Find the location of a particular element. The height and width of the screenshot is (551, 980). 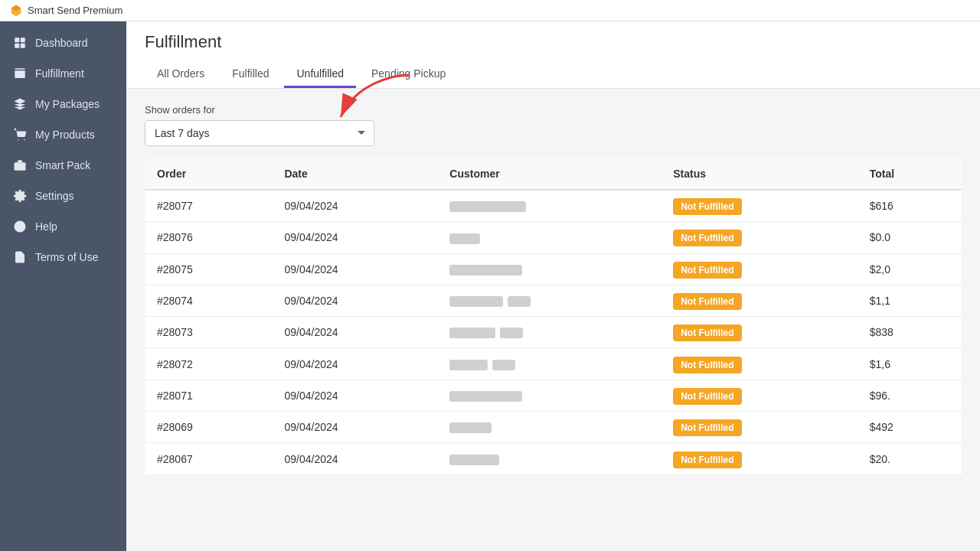

settings-icon is located at coordinates (20, 196).